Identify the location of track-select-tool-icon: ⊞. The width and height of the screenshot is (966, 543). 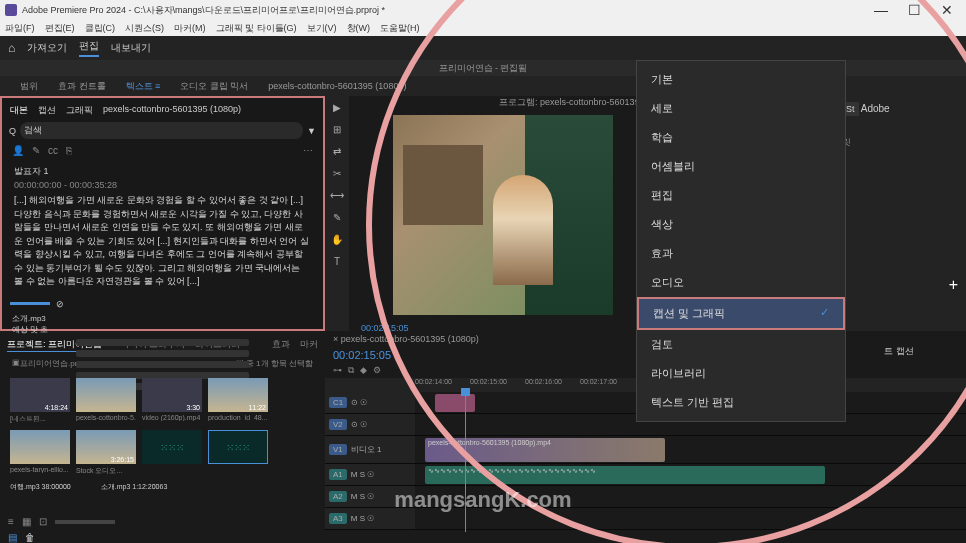
(337, 131).